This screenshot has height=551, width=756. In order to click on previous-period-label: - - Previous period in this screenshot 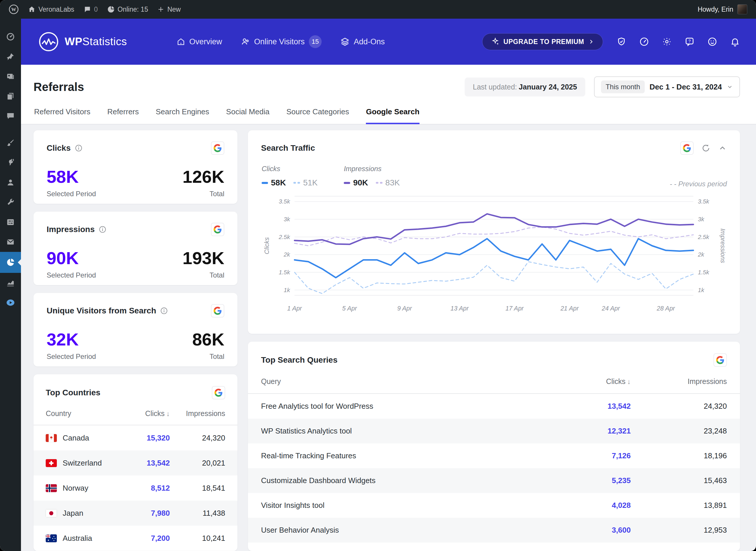, I will do `click(698, 176)`.